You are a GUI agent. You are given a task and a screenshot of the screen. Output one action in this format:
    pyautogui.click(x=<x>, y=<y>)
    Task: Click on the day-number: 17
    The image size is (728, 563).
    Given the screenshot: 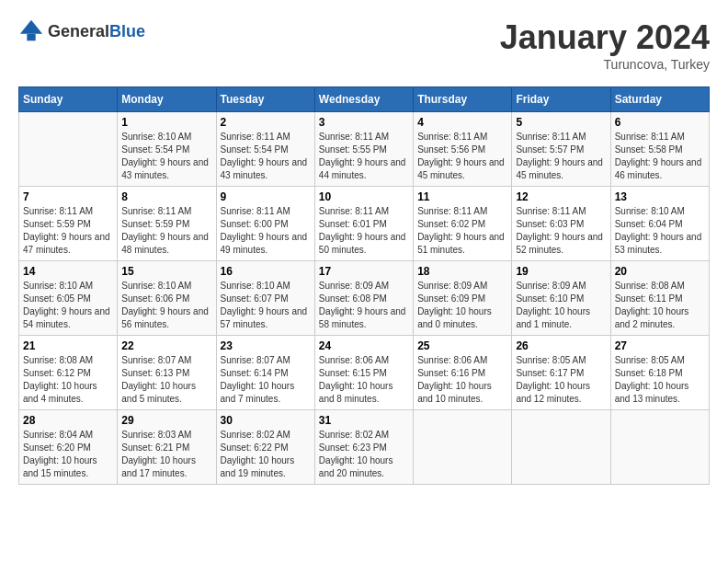 What is the action you would take?
    pyautogui.click(x=364, y=271)
    